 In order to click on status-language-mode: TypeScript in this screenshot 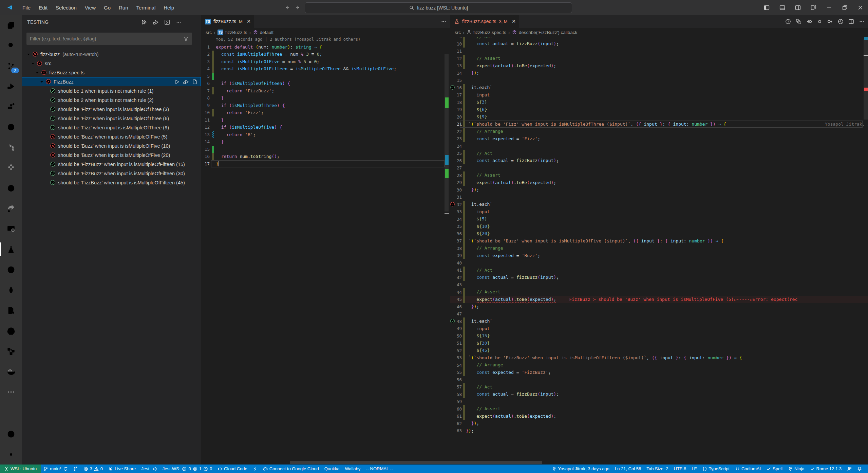, I will do `click(716, 469)`.